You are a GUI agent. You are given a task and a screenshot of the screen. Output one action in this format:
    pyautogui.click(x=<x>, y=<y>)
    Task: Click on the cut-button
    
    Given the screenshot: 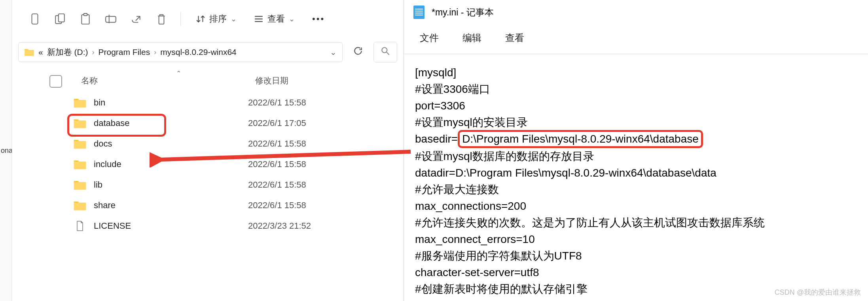 What is the action you would take?
    pyautogui.click(x=35, y=19)
    